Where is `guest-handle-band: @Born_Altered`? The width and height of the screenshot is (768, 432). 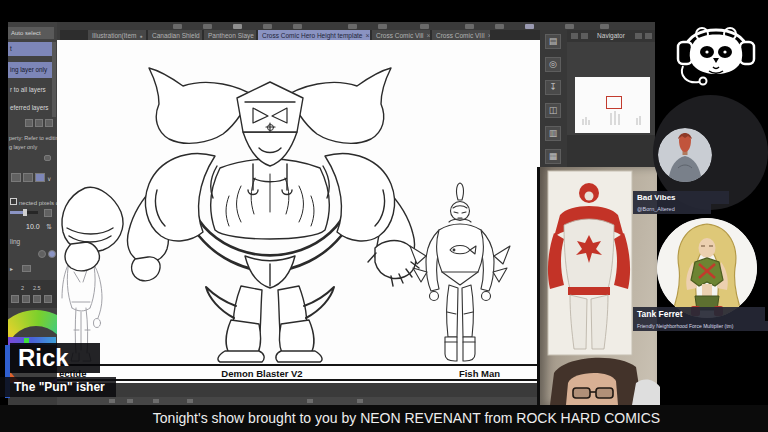 guest-handle-band: @Born_Altered is located at coordinates (672, 209).